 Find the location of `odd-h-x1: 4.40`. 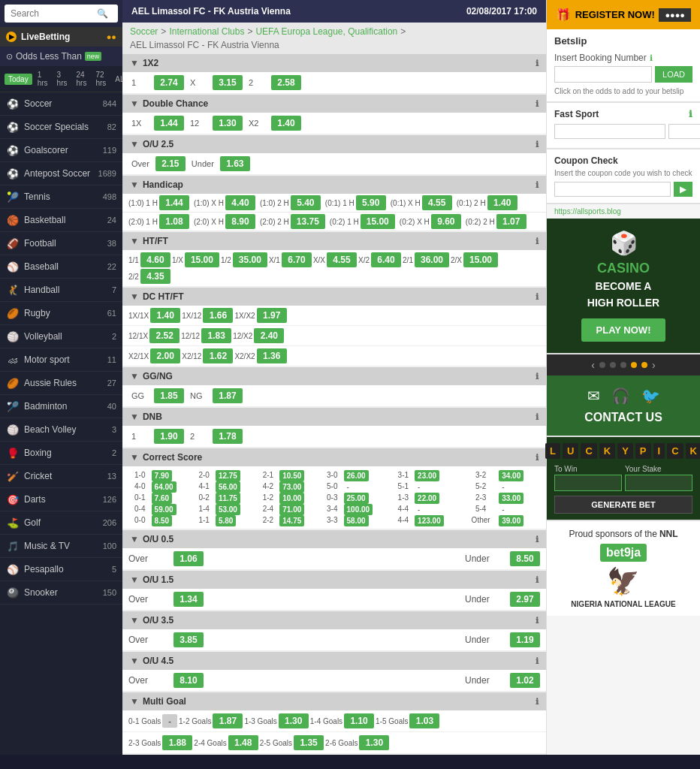

odd-h-x1: 4.40 is located at coordinates (240, 203).